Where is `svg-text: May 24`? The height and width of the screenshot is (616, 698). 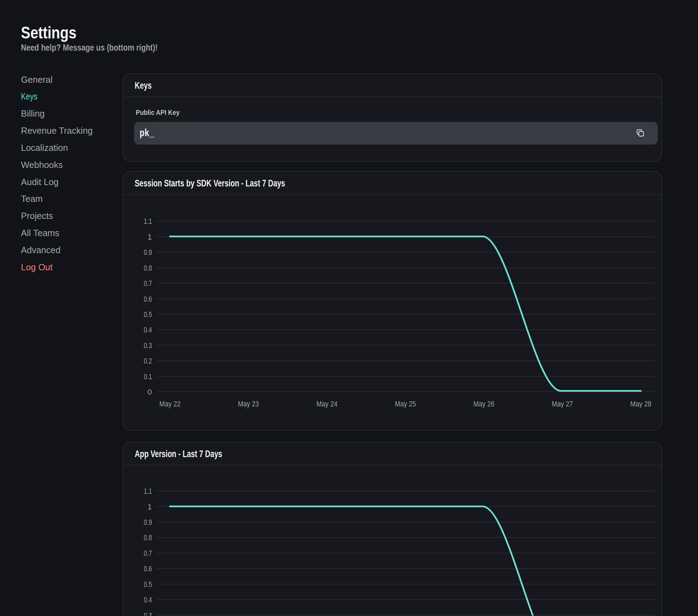 svg-text: May 24 is located at coordinates (327, 404).